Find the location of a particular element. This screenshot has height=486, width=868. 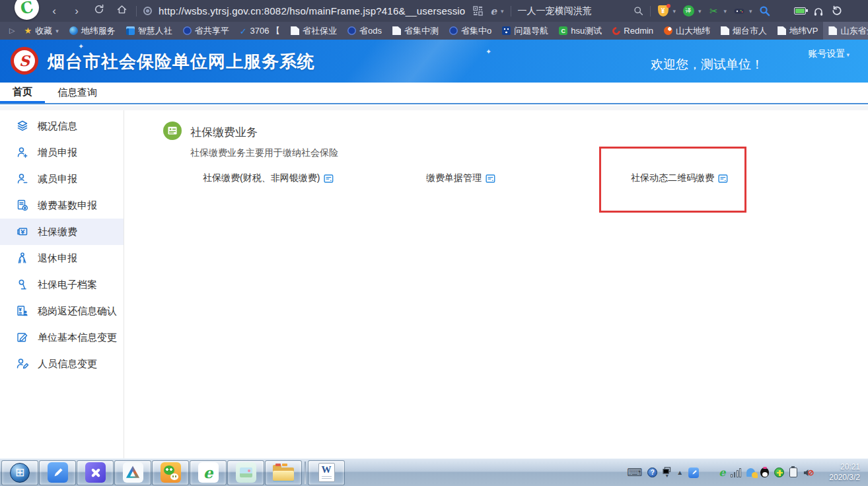

money-shield-icon: ¥ is located at coordinates (663, 11).